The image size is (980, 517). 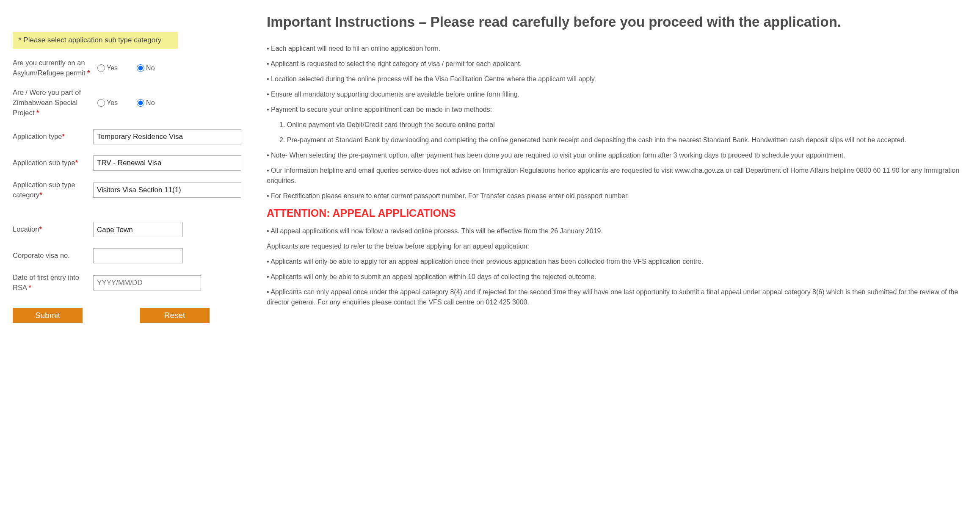 I want to click on instruction-bullet: • Ensure all mandatory supporting docume…, so click(x=617, y=94).